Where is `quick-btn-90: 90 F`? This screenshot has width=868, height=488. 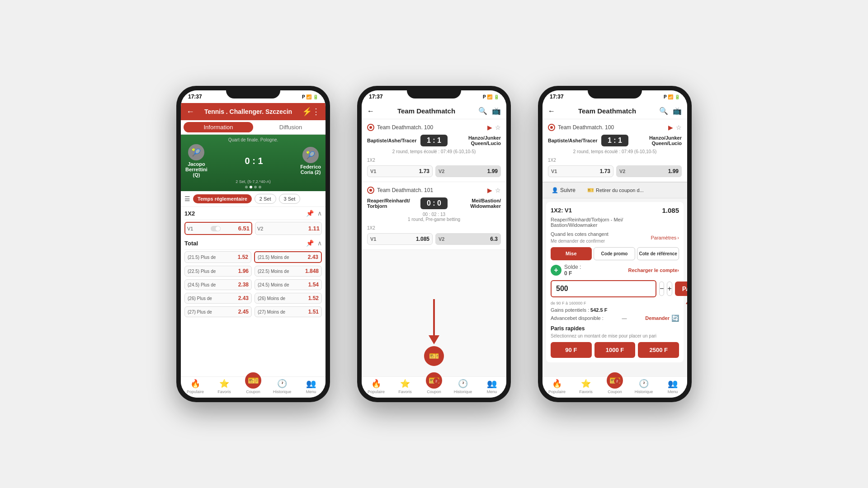
quick-btn-90: 90 F is located at coordinates (571, 350).